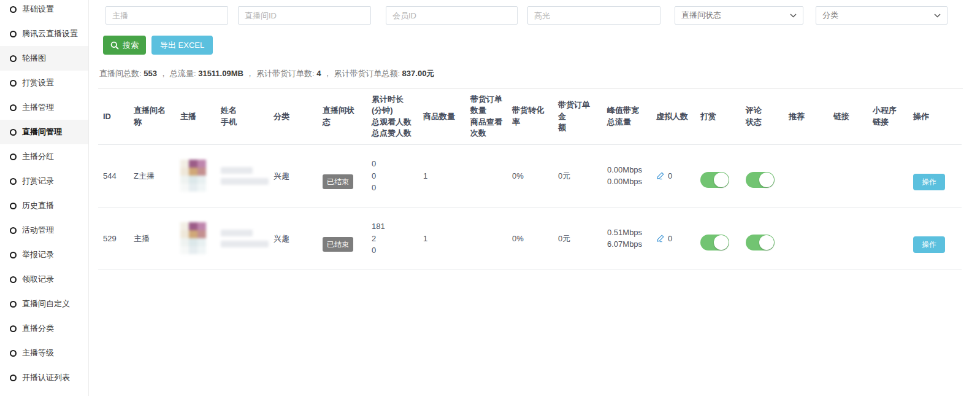 The width and height of the screenshot is (980, 396). Describe the element at coordinates (342, 117) in the screenshot. I see `column-header: 直播间状态` at that location.